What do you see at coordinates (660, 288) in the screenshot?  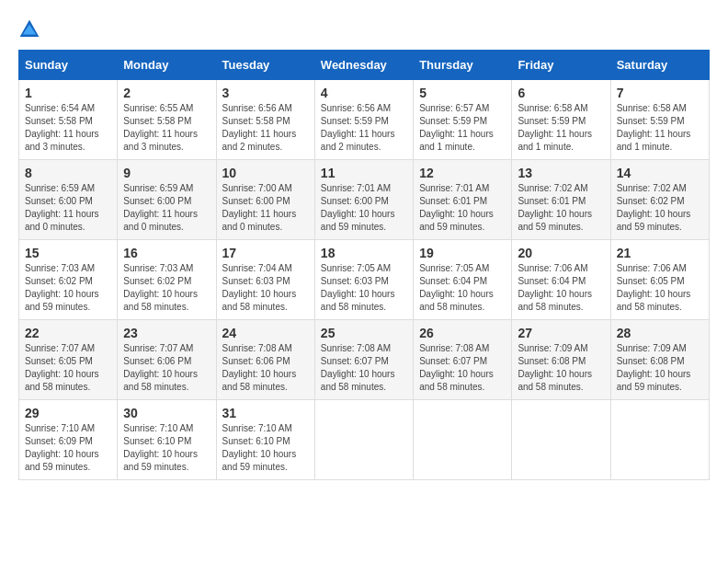 I see `day-info: Sunrise: 7:06 AM Sunset: 6:05 PM Dayligh…` at bounding box center [660, 288].